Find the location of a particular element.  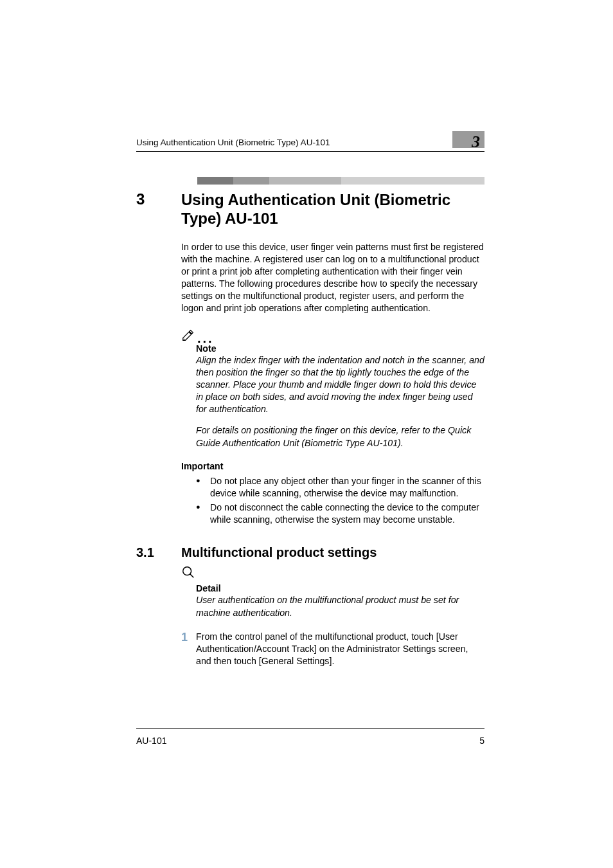

step-number: 1 is located at coordinates (166, 637).